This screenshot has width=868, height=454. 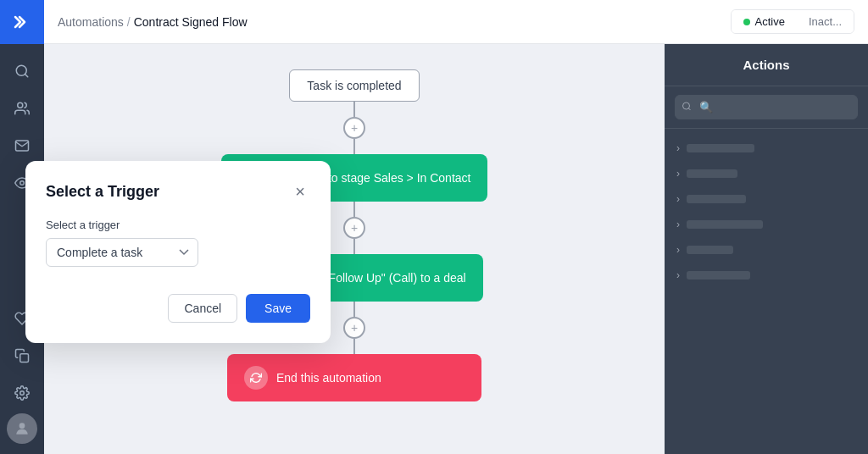 I want to click on add-step-3: +, so click(x=354, y=328).